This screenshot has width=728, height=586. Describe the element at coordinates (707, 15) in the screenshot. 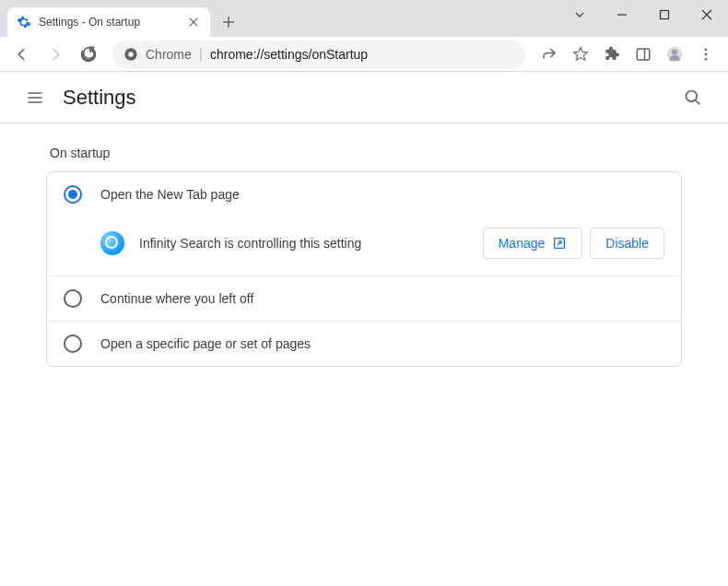

I see `close-window-button` at that location.